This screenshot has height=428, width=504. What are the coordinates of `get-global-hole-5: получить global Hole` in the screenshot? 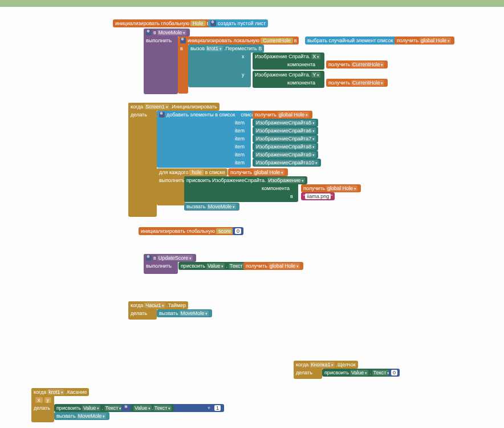 It's located at (274, 266).